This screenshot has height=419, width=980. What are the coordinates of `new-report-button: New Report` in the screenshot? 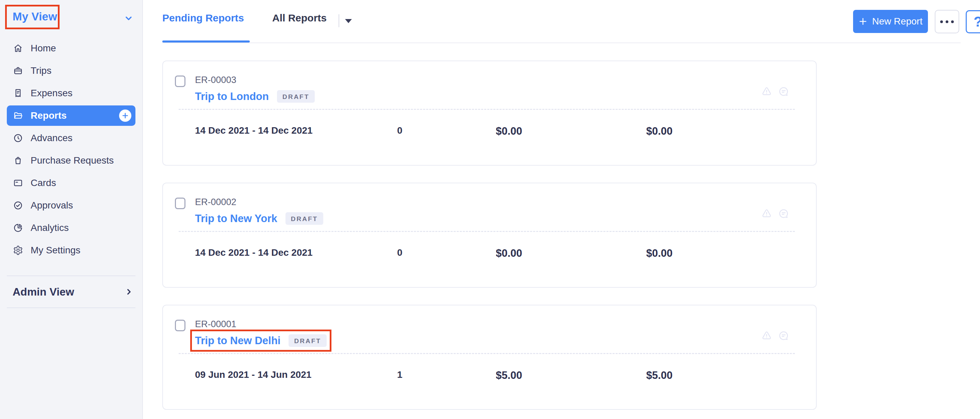 It's located at (890, 21).